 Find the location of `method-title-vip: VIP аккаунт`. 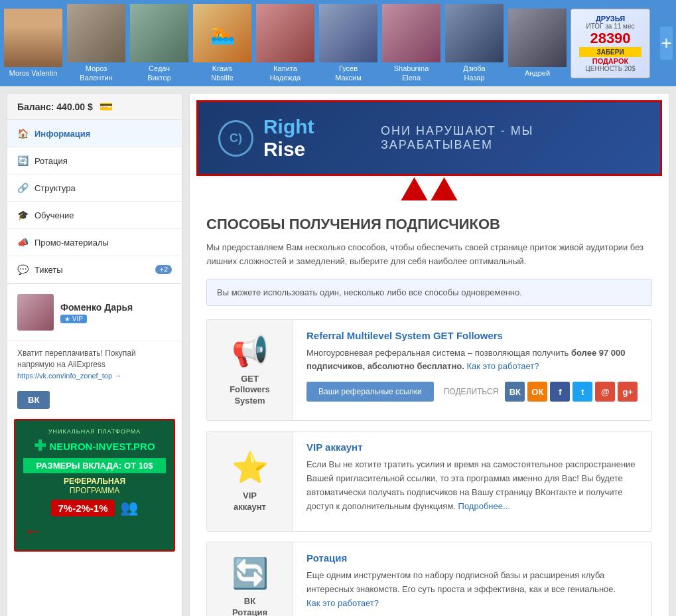

method-title-vip: VIP аккаунт is located at coordinates (472, 447).